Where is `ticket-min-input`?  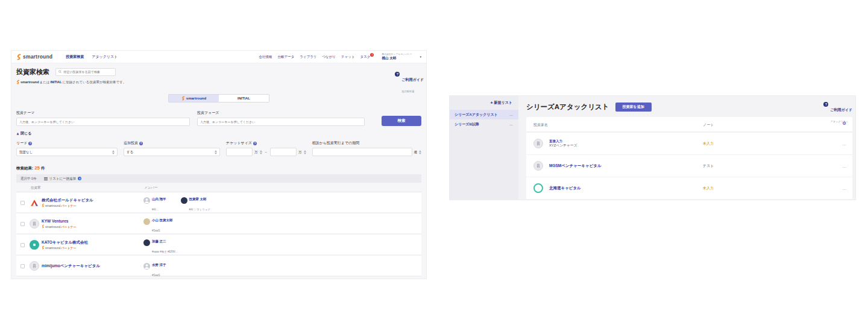
ticket-min-input is located at coordinates (239, 152).